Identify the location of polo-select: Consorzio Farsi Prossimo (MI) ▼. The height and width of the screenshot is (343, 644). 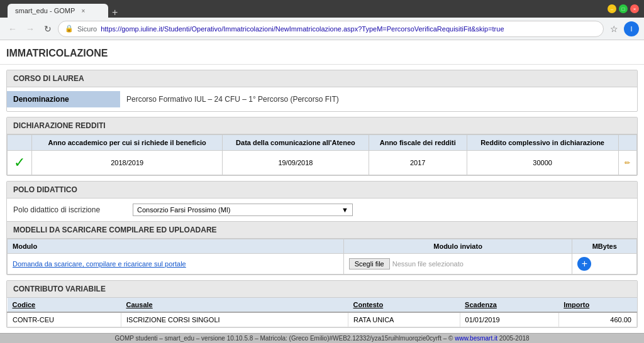
(243, 210).